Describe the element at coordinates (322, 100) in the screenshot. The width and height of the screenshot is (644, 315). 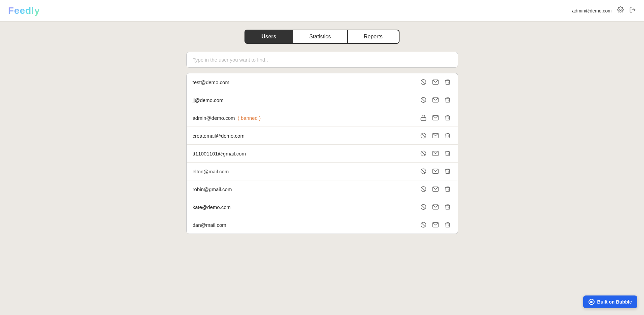
I see `table-row: jj@demo.com` at that location.